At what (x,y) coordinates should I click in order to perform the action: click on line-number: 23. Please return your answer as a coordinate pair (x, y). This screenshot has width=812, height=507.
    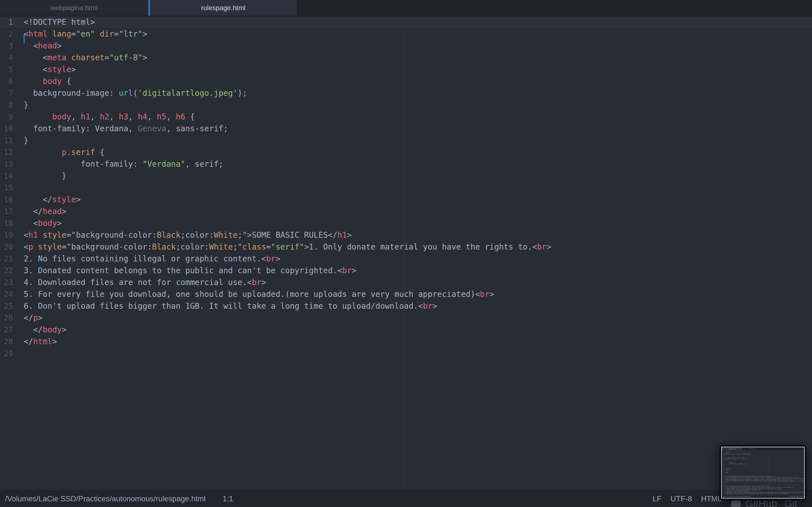
    Looking at the image, I should click on (9, 282).